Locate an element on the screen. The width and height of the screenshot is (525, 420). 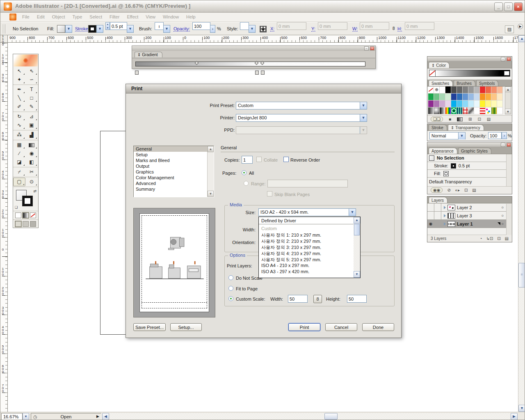
minimize-button: _ is located at coordinates (499, 7).